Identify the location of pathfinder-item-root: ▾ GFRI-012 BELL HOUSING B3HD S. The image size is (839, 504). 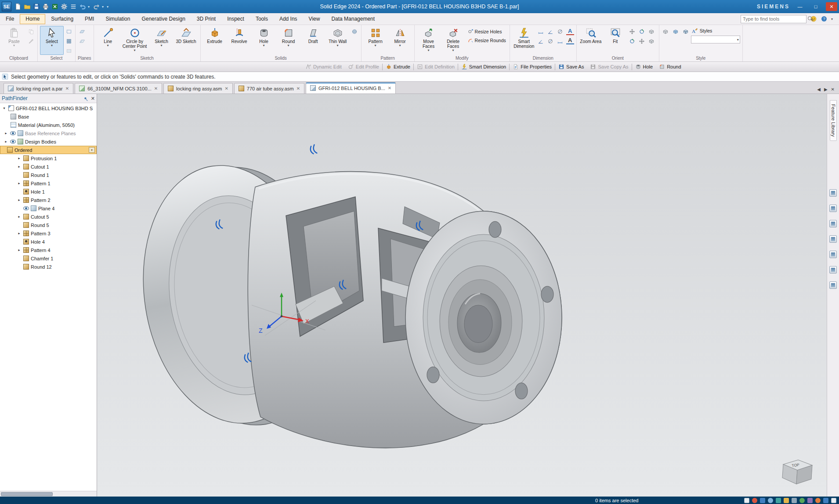
(48, 108).